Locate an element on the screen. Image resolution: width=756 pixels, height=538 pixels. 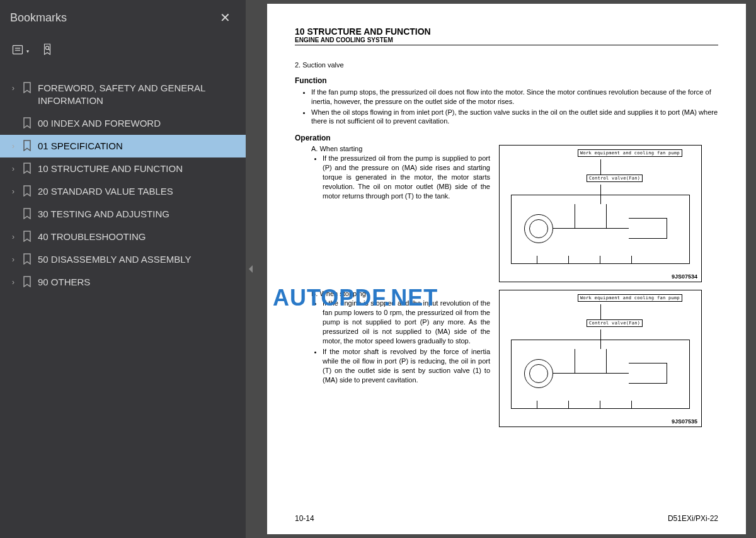
bullet-item: If the motor shaft is revolved by the fo… is located at coordinates (406, 365).